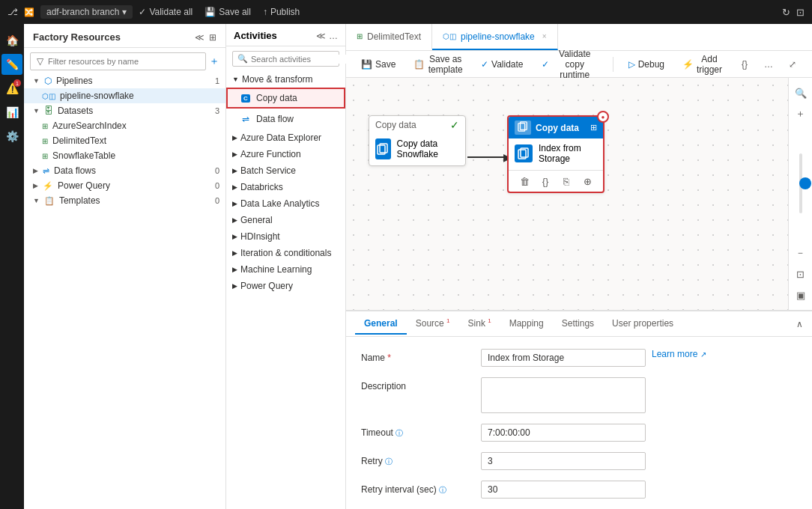 The width and height of the screenshot is (812, 509). Describe the element at coordinates (228, 12) in the screenshot. I see `save-all-btn: 💾 Save all` at that location.